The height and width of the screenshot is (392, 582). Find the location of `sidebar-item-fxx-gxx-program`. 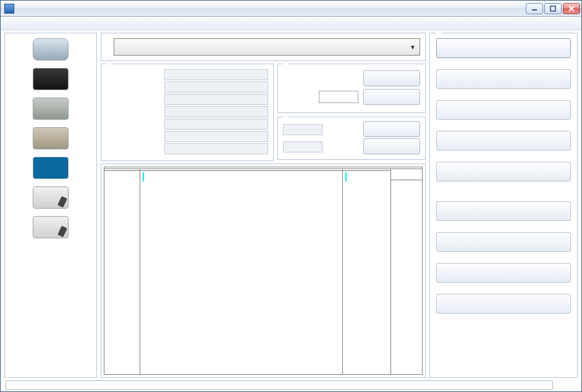

sidebar-item-fxx-gxx-program is located at coordinates (51, 228).